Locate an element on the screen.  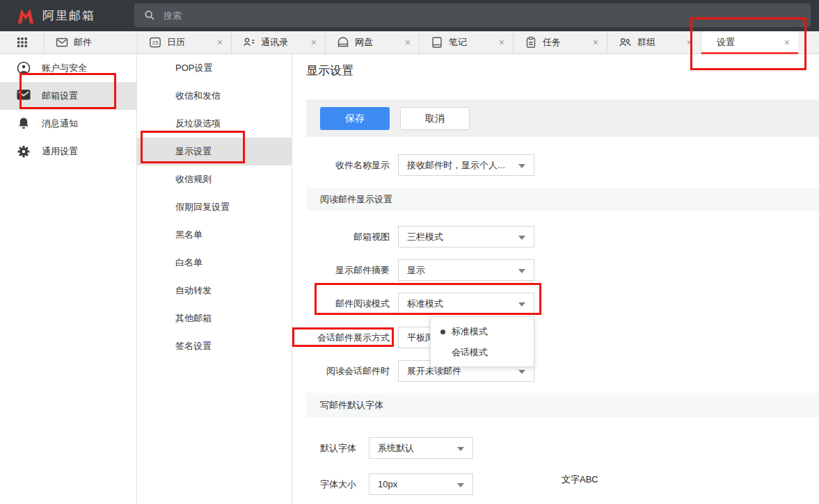
sidebar-item-label: 消息通知 is located at coordinates (60, 124).